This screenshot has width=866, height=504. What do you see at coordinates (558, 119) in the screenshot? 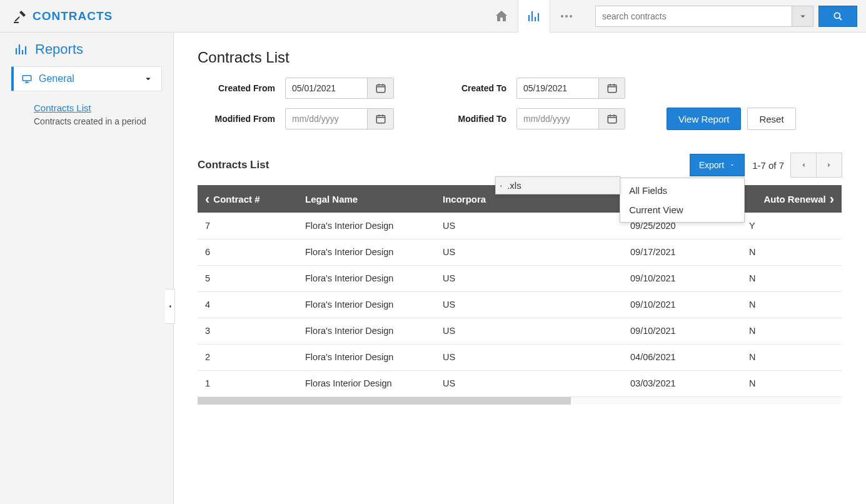
I see `input-modified-to` at bounding box center [558, 119].